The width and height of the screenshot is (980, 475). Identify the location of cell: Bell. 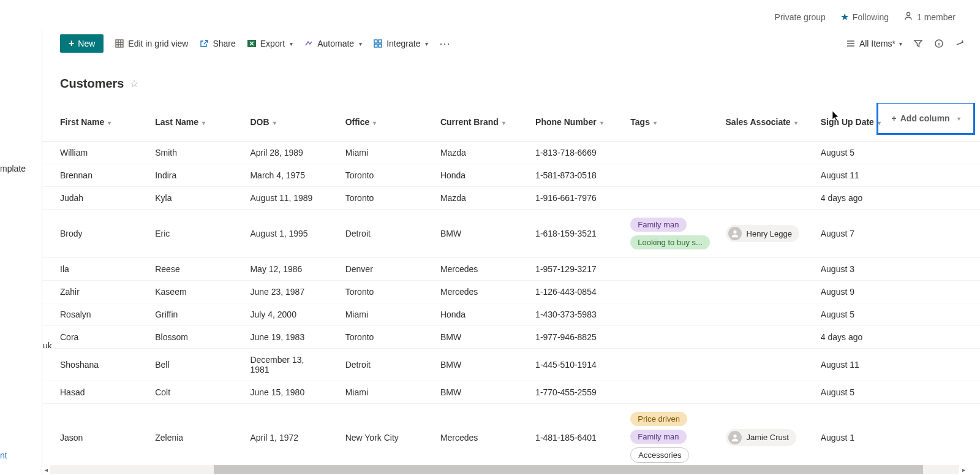
(184, 365).